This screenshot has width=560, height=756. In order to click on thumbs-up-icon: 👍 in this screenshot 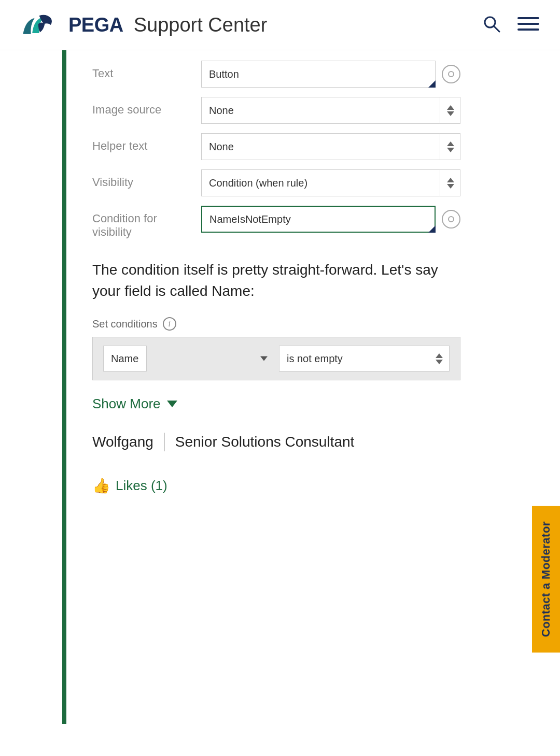, I will do `click(102, 486)`.